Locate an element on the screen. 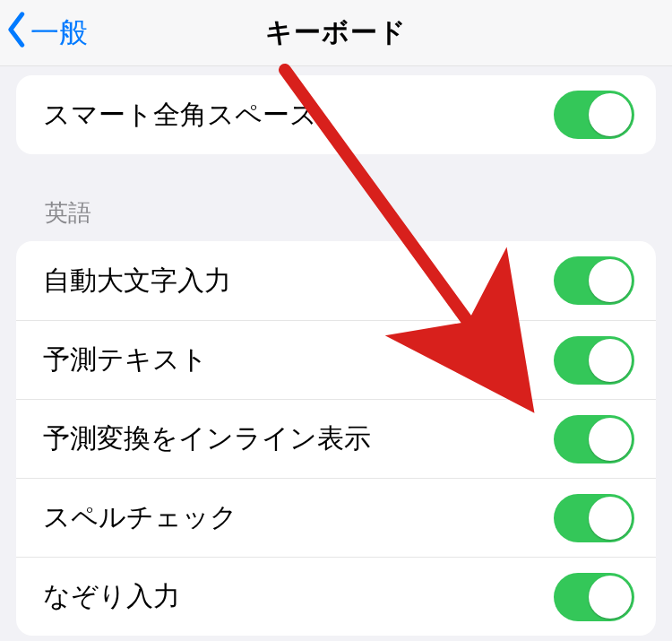 Image resolution: width=672 pixels, height=641 pixels. row-label: 予測テキスト is located at coordinates (125, 360).